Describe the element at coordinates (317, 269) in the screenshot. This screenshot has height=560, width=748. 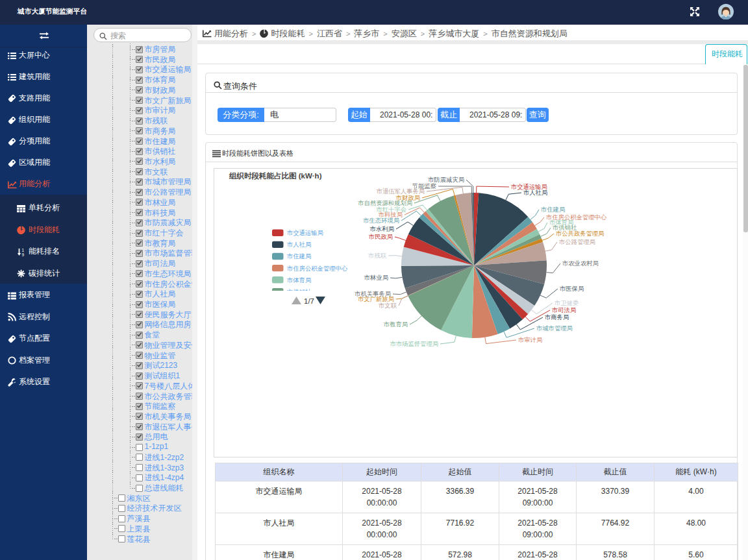
I see `svg-text: 市住房公积金管理中心` at that location.